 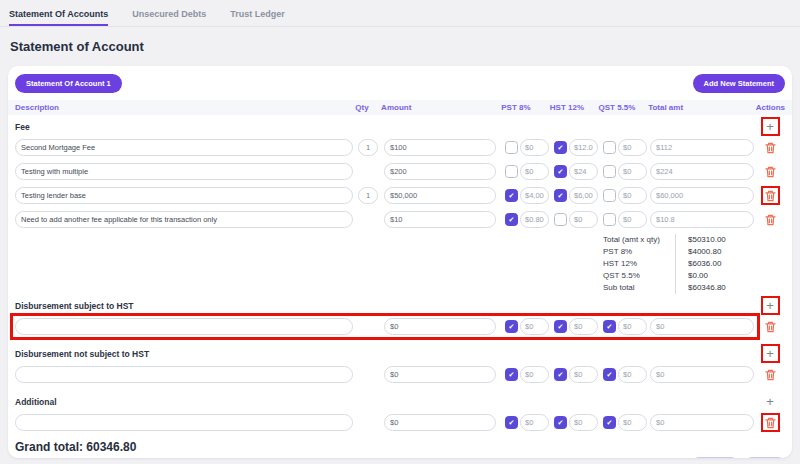 What do you see at coordinates (770, 306) in the screenshot?
I see `plus-icon: +` at bounding box center [770, 306].